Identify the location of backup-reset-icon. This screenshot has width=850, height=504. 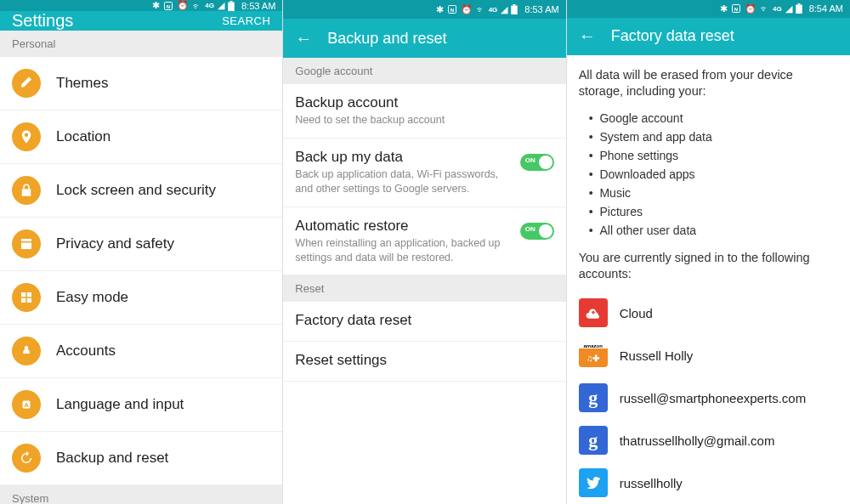
(26, 458).